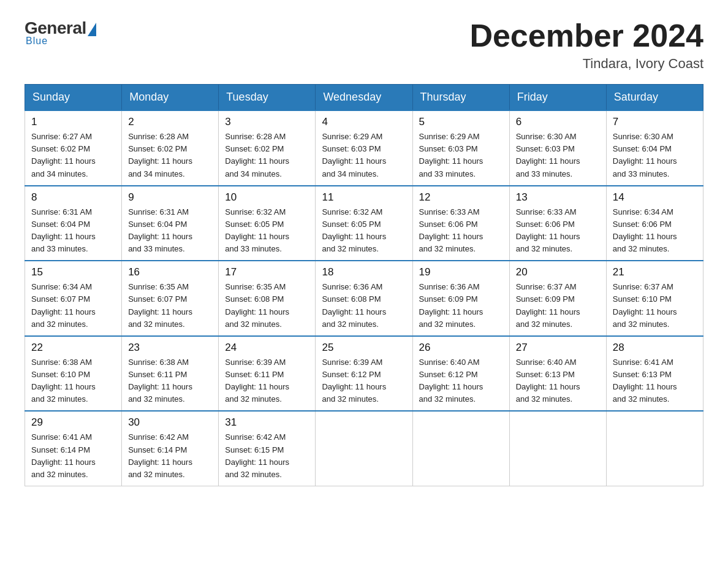 This screenshot has height=563, width=728. Describe the element at coordinates (170, 348) in the screenshot. I see `day-number: 23` at that location.